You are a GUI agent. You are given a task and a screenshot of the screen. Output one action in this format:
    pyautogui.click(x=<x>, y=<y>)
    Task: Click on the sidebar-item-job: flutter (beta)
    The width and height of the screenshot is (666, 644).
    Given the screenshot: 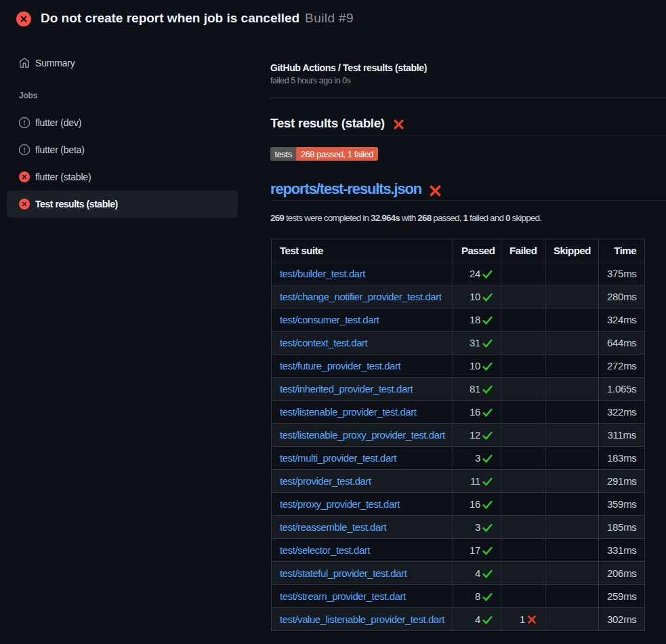 What is the action you would take?
    pyautogui.click(x=122, y=150)
    